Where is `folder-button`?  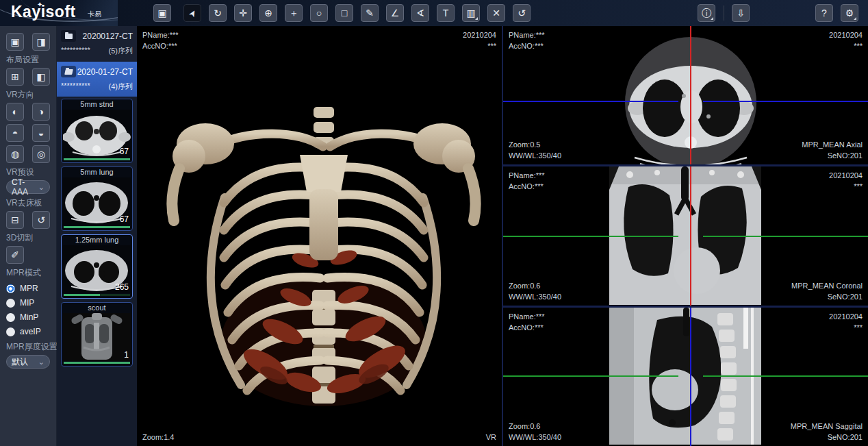 folder-button is located at coordinates (68, 36).